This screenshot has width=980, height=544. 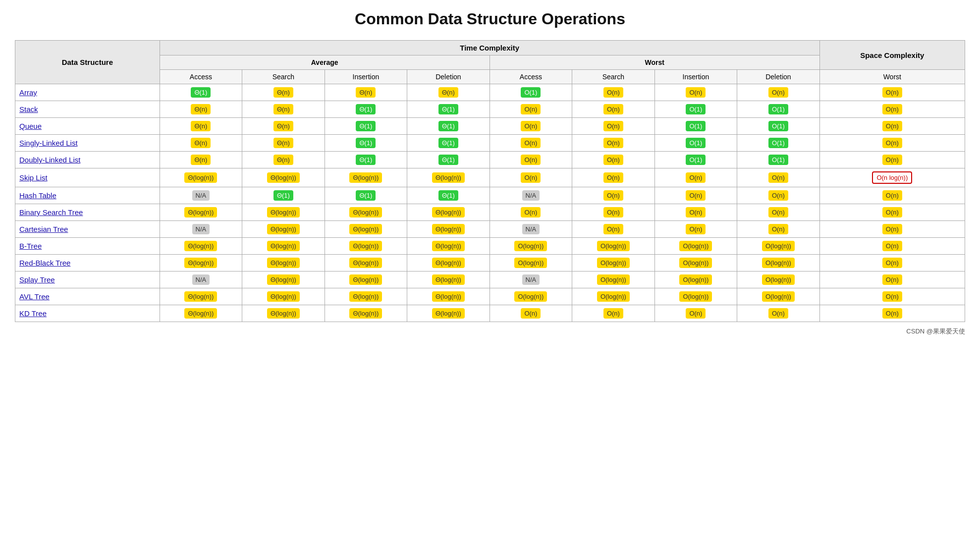 What do you see at coordinates (696, 213) in the screenshot?
I see `wst_insert-cell: O(n)` at bounding box center [696, 213].